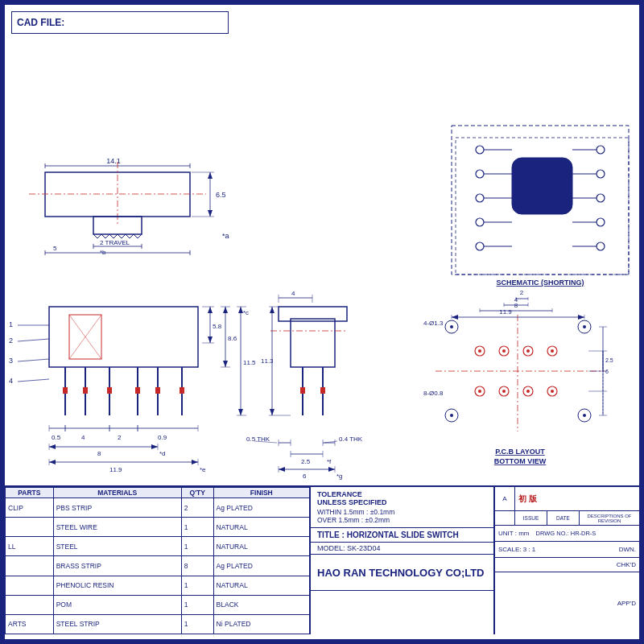 This screenshot has height=644, width=644. Describe the element at coordinates (402, 535) in the screenshot. I see `title-section: TITLE : HORIZONTAL SLIDE SWITCH` at that location.